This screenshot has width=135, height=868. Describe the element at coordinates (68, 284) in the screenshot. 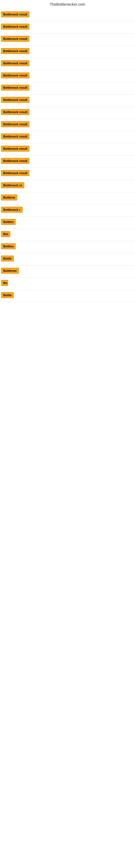

I see `list-item: Bo` at that location.